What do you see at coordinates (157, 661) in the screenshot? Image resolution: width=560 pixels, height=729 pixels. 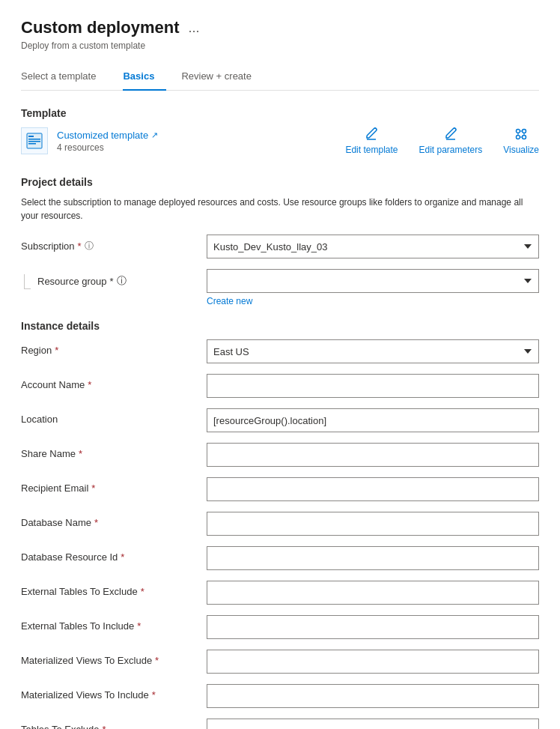 I see `materialized-views-exclude-required: *` at bounding box center [157, 661].